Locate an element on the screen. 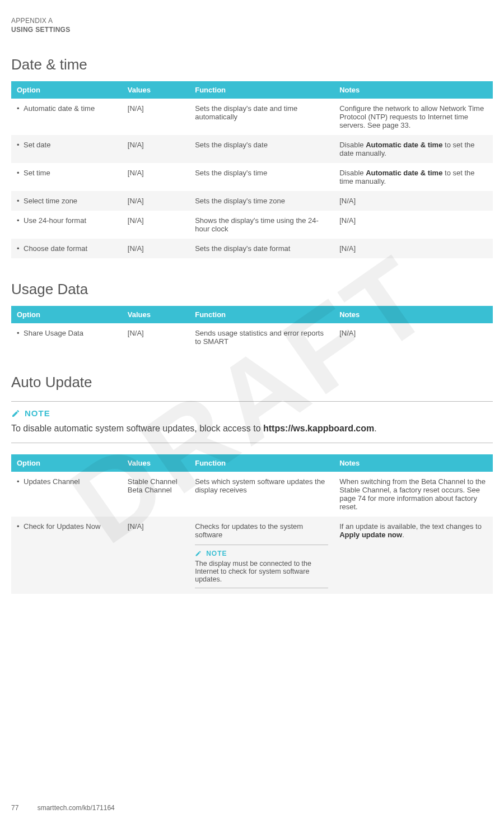 The image size is (504, 823). option-text: Set date is located at coordinates (70, 145).